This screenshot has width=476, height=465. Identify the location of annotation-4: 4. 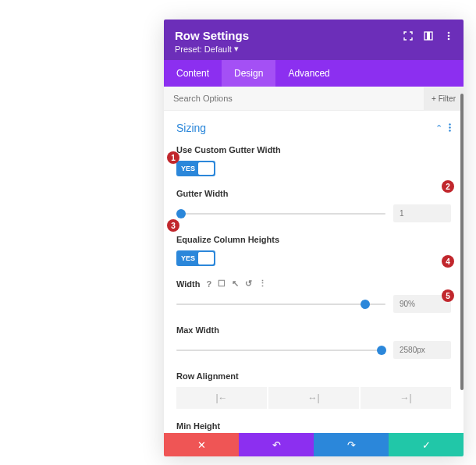
(448, 261).